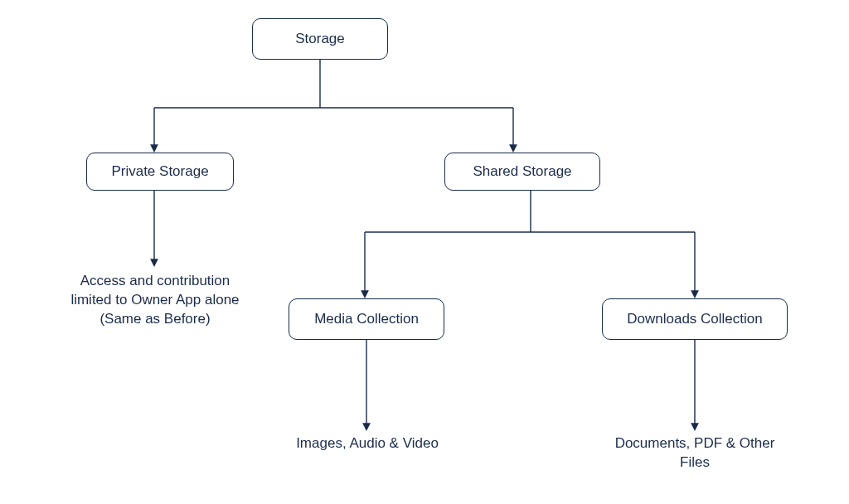 The width and height of the screenshot is (849, 504). What do you see at coordinates (320, 39) in the screenshot?
I see `node-storage-label: Storage` at bounding box center [320, 39].